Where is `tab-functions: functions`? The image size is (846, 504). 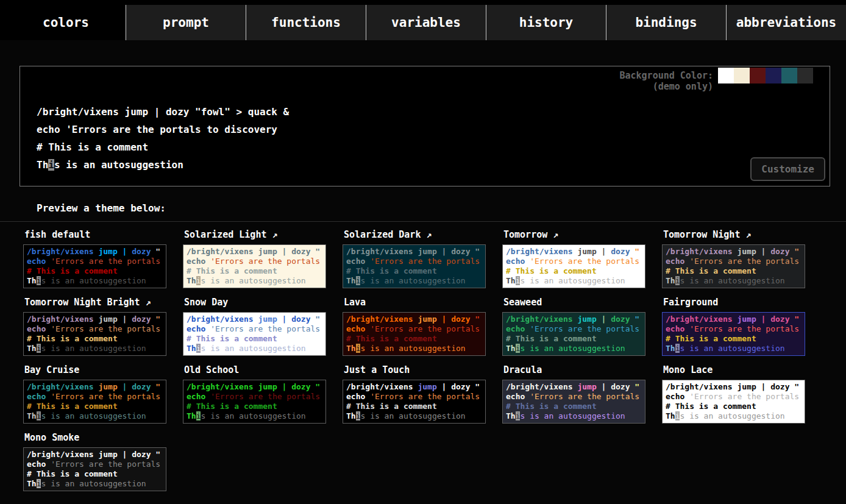 tab-functions: functions is located at coordinates (306, 23).